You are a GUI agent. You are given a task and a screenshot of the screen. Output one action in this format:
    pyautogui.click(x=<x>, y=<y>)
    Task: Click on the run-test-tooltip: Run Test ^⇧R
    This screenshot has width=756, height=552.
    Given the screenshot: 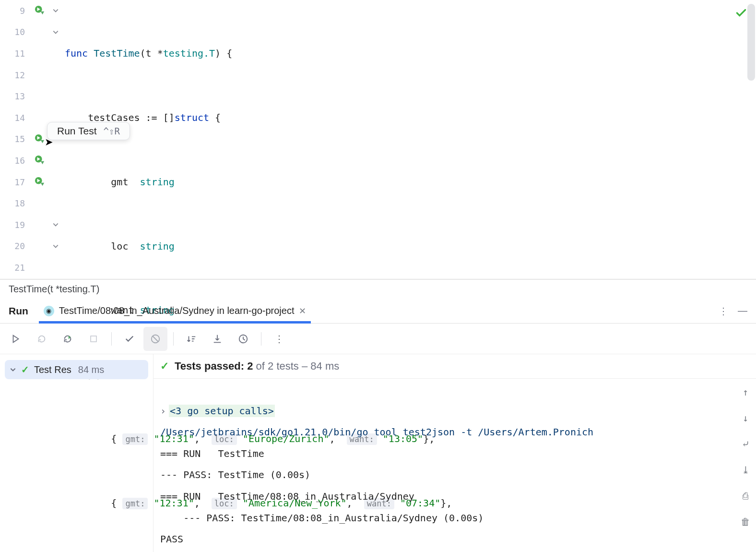 What is the action you would take?
    pyautogui.click(x=88, y=131)
    